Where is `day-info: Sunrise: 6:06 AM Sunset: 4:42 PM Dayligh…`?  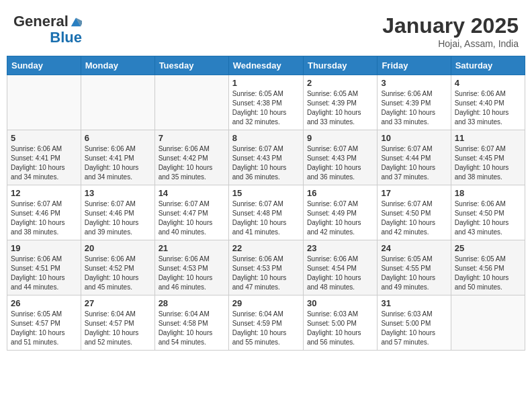
day-info: Sunrise: 6:06 AM Sunset: 4:42 PM Dayligh… is located at coordinates (192, 163).